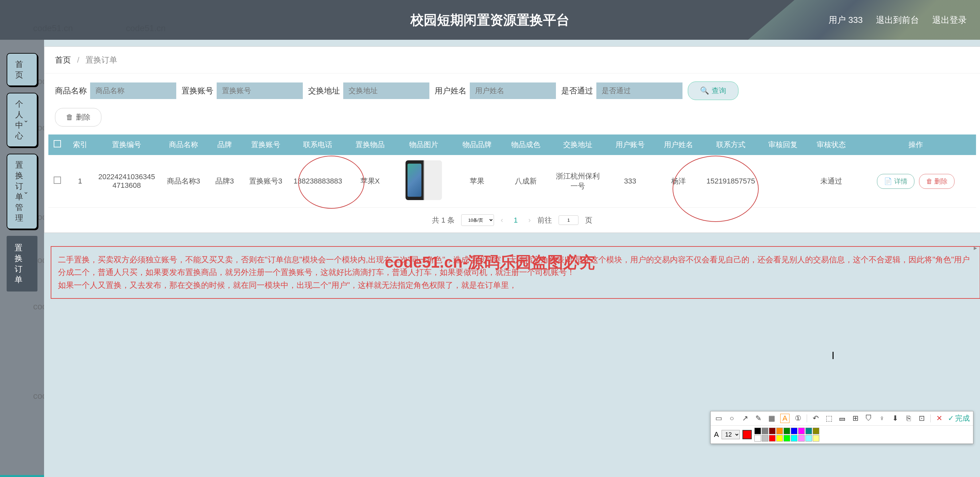 The width and height of the screenshot is (980, 477). I want to click on cell-actions: 📄 详情 🗑 删除, so click(916, 181).